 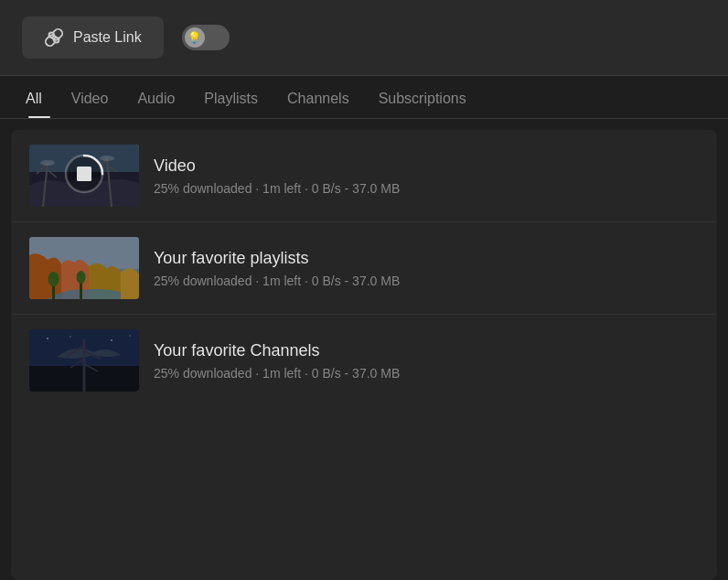 I want to click on item-info: Your favorite playlists 25% downloaded ·…, so click(x=426, y=269).